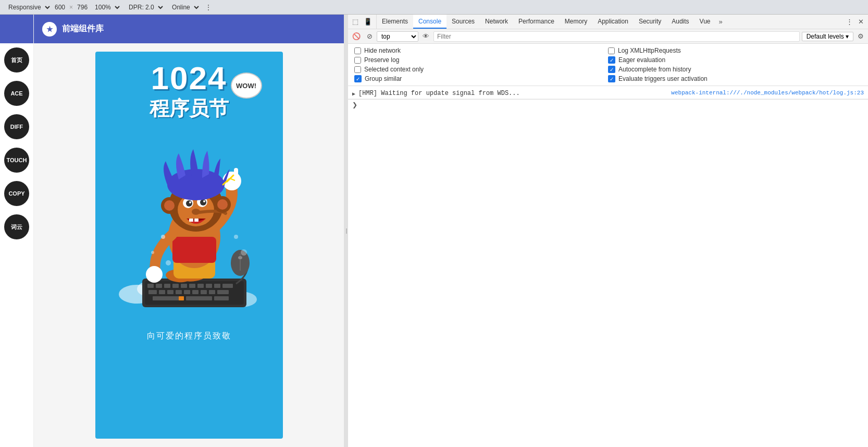  What do you see at coordinates (861, 37) in the screenshot?
I see `console-gear-button: ⚙` at bounding box center [861, 37].